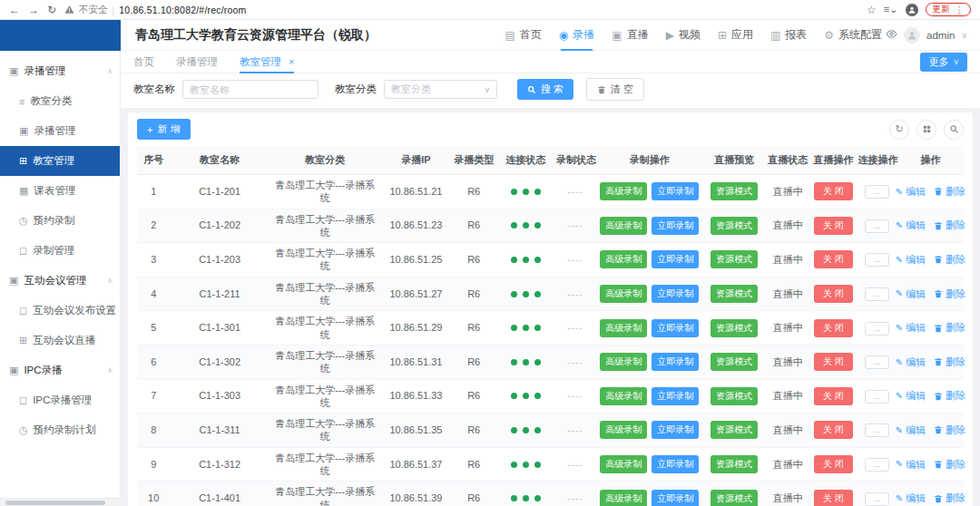  I want to click on user-name: admin, so click(940, 35).